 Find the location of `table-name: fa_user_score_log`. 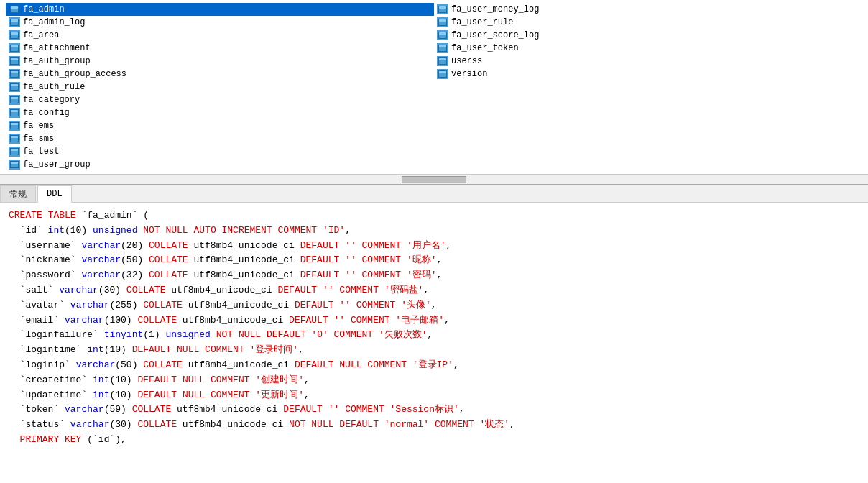

table-name: fa_user_score_log is located at coordinates (495, 35).